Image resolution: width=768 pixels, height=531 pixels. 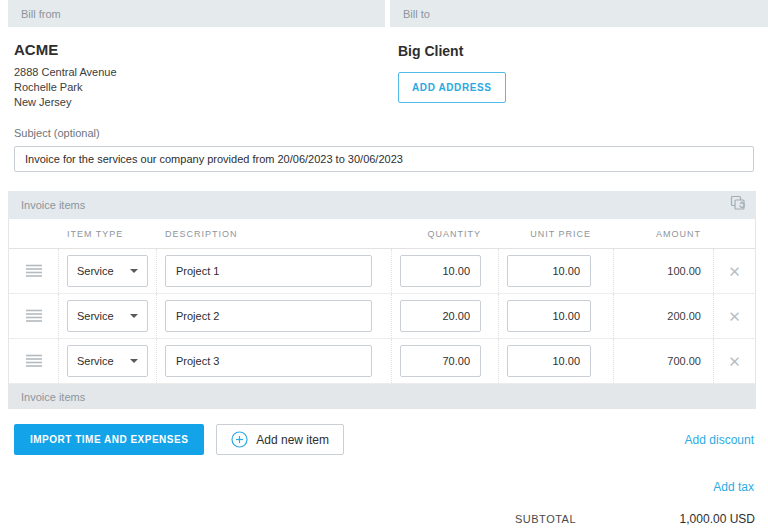 I want to click on address-line: New Jersey, so click(x=206, y=102).